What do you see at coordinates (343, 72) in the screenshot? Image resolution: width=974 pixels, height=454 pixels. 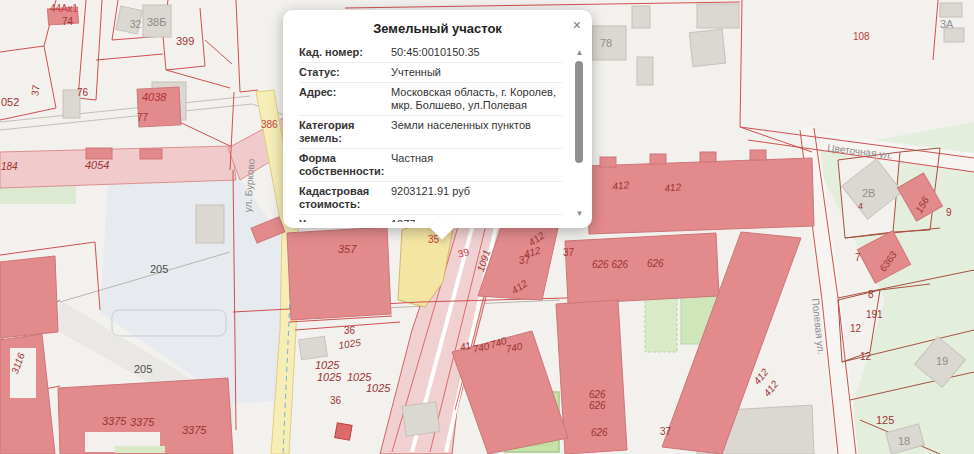 I see `field-label: Статус:` at bounding box center [343, 72].